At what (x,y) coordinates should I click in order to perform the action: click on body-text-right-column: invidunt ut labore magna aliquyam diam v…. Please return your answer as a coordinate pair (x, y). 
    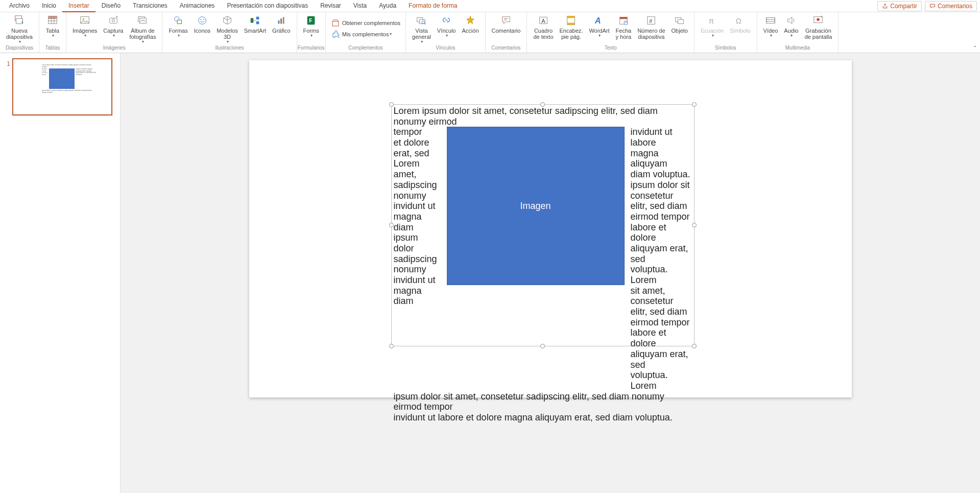
    Looking at the image, I should click on (661, 259).